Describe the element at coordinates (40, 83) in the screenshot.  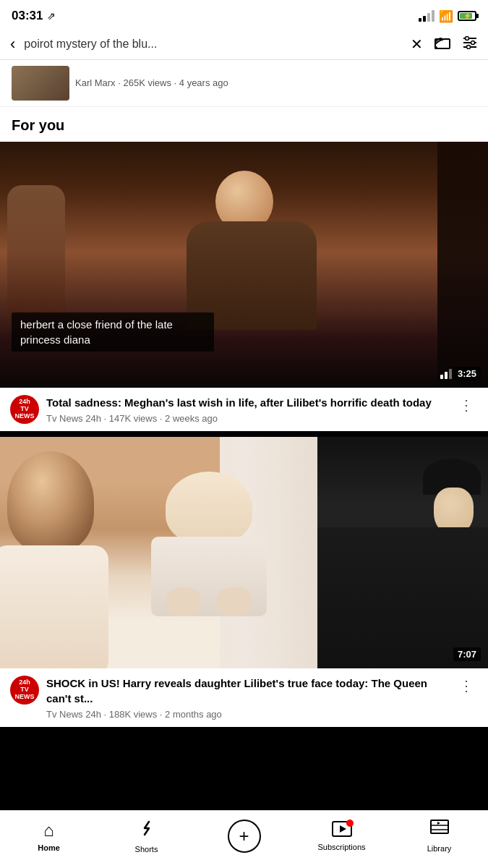
I see `prev-result-thumbnail` at that location.